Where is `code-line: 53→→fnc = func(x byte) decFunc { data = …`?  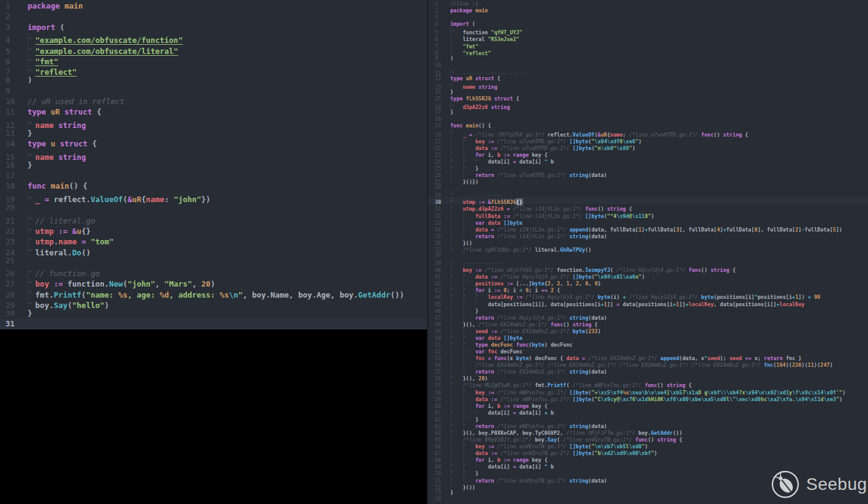
code-line: 53→→fnc = func(x byte) decFunc { data = … is located at coordinates (648, 356).